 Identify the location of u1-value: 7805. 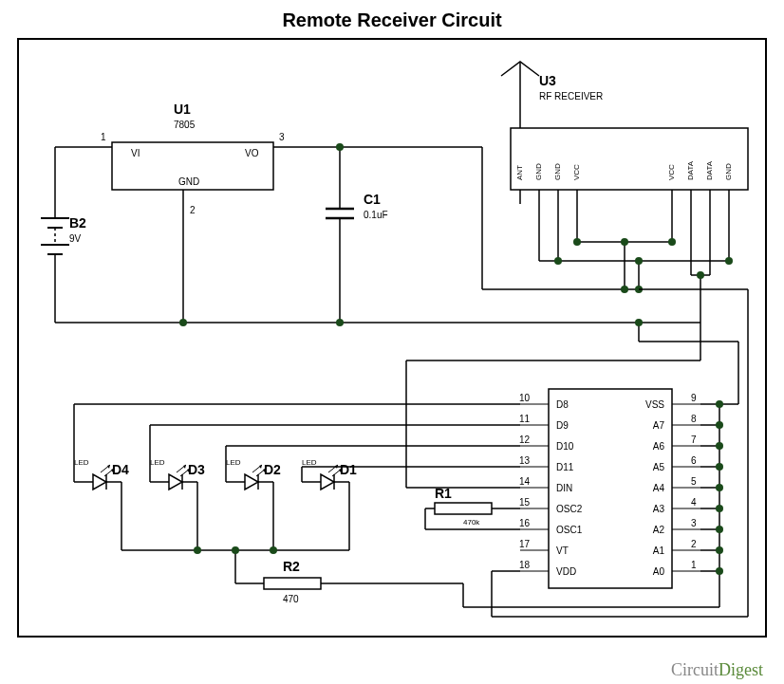
(184, 125).